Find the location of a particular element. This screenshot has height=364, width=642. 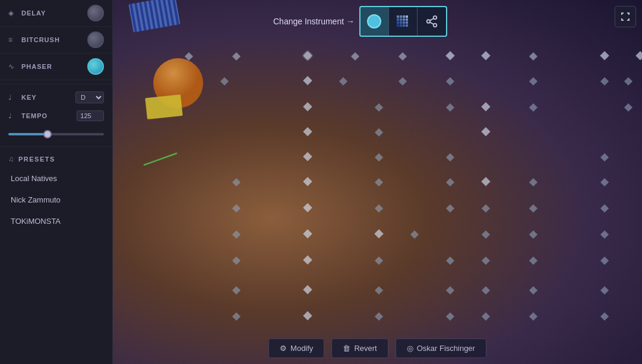

key-label: KEY is located at coordinates (46, 97).